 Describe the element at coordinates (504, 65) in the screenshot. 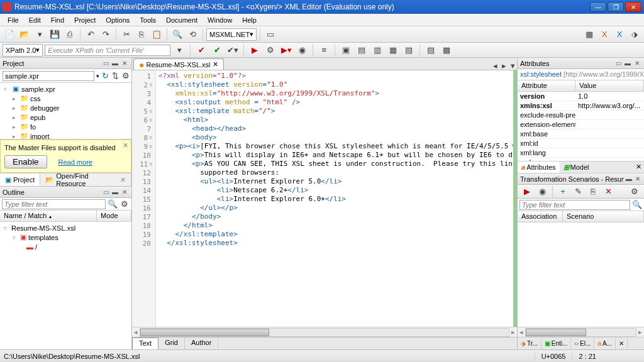

I see `tab-scroll-right-icon: ▸` at that location.